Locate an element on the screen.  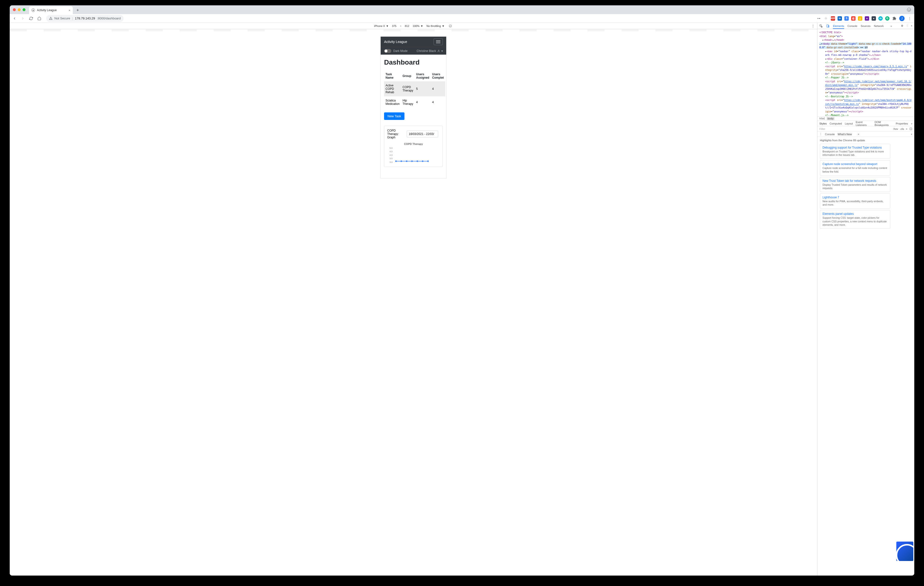
drawer-tab: Console is located at coordinates (830, 134).